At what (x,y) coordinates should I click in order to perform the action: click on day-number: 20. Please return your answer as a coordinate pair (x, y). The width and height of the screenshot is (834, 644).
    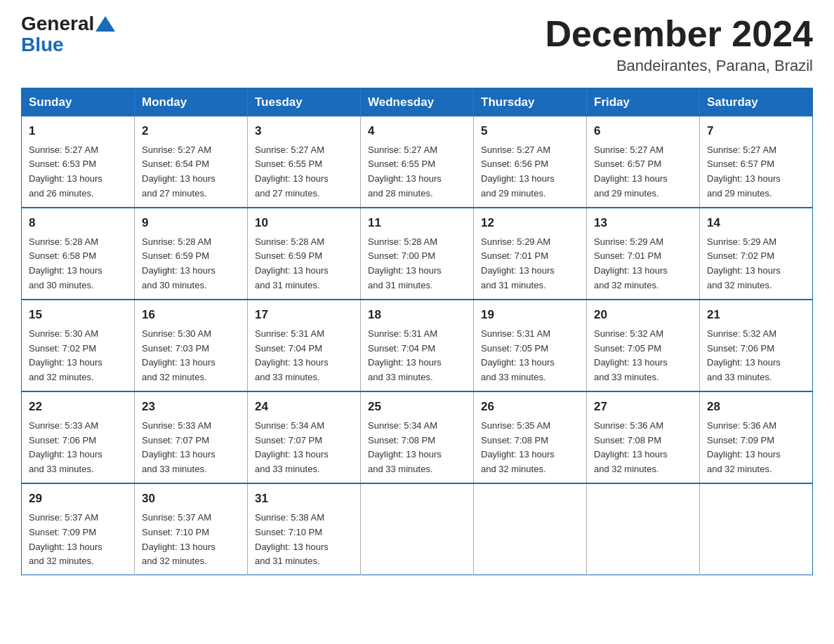
    Looking at the image, I should click on (643, 315).